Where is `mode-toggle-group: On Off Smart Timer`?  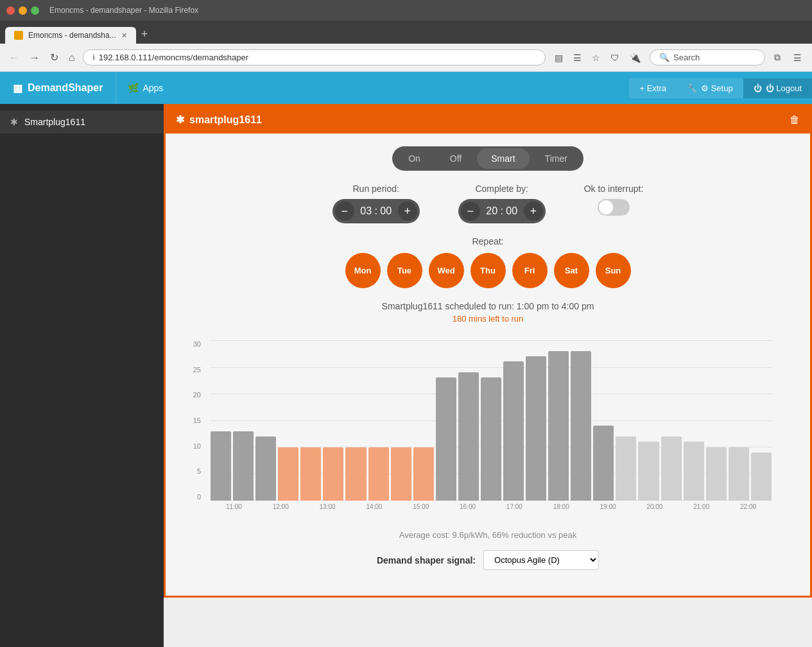 mode-toggle-group: On Off Smart Timer is located at coordinates (488, 159).